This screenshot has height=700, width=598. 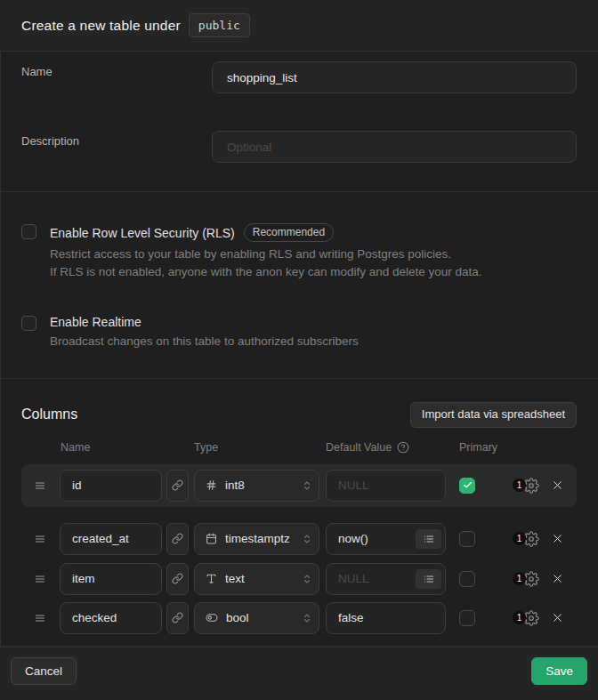 What do you see at coordinates (394, 77) in the screenshot?
I see `table-name-input` at bounding box center [394, 77].